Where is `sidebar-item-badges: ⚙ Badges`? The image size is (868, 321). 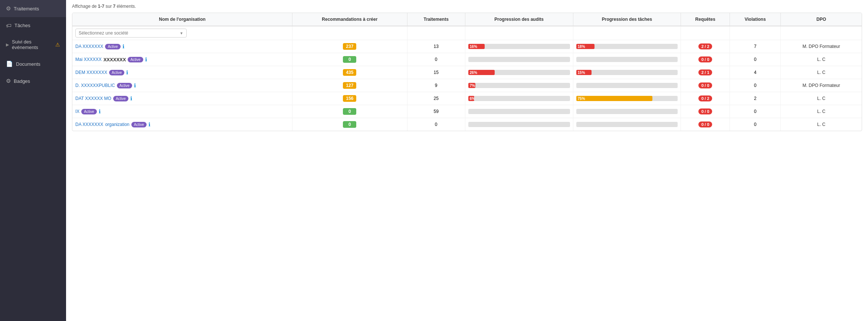
sidebar-item-badges: ⚙ Badges is located at coordinates (33, 81).